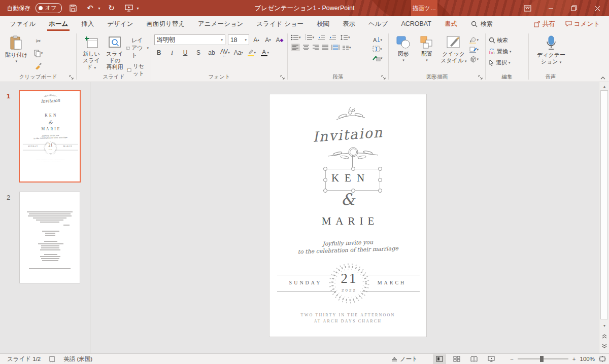 Image resolution: width=609 pixels, height=364 pixels. I want to click on previous-slide-button, so click(604, 336).